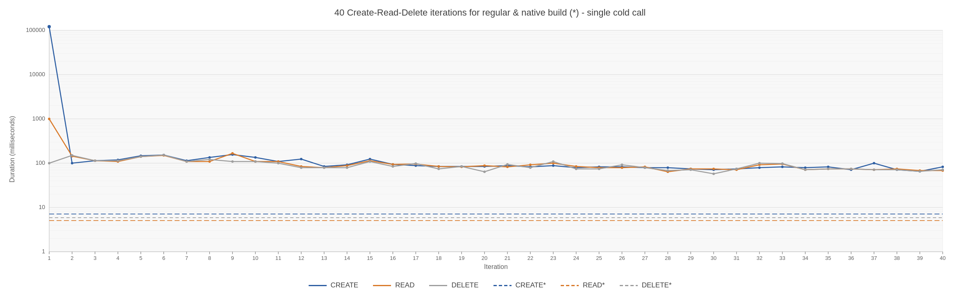 Image resolution: width=980 pixels, height=296 pixels. I want to click on svg-text: 17, so click(416, 258).